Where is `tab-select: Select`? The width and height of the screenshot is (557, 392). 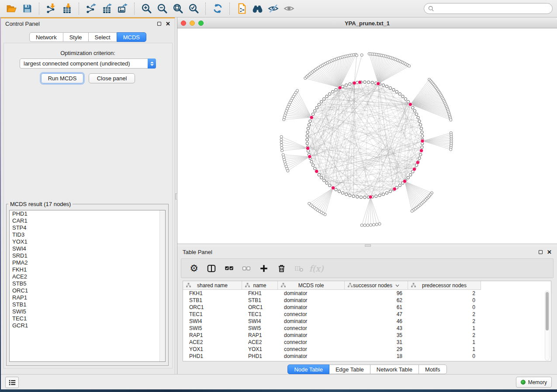 tab-select: Select is located at coordinates (103, 37).